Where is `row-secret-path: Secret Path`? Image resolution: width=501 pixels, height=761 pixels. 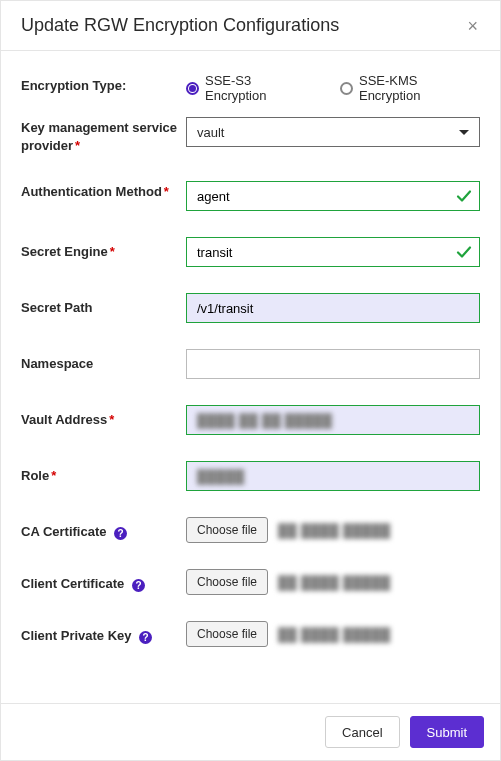
row-secret-path: Secret Path is located at coordinates (250, 308).